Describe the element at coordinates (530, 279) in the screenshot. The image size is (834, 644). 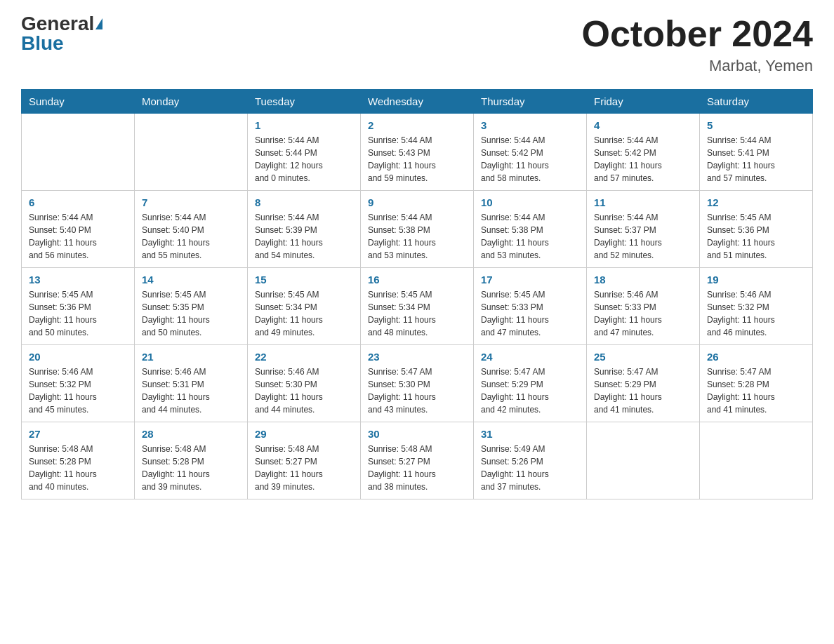
I see `day-number: 17` at that location.